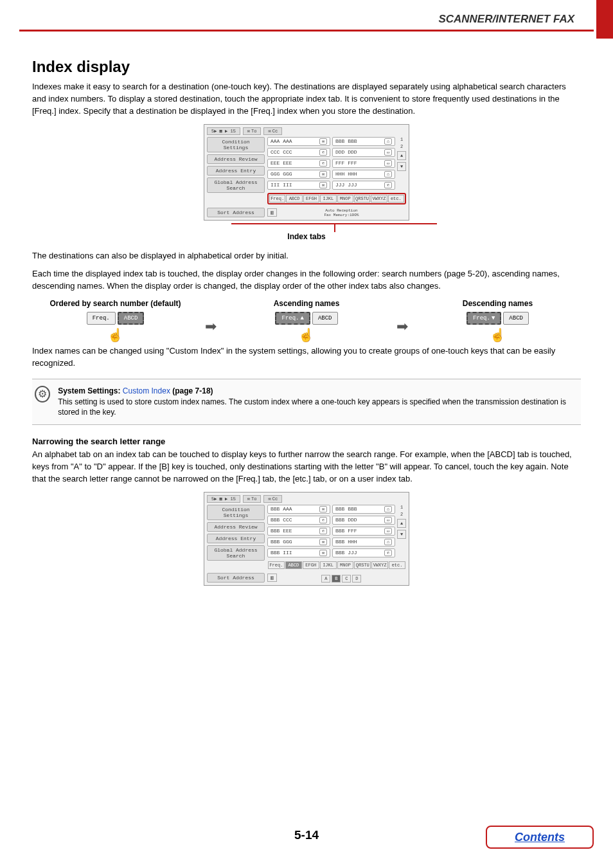  I want to click on panel-caption: Index tabs, so click(306, 237).